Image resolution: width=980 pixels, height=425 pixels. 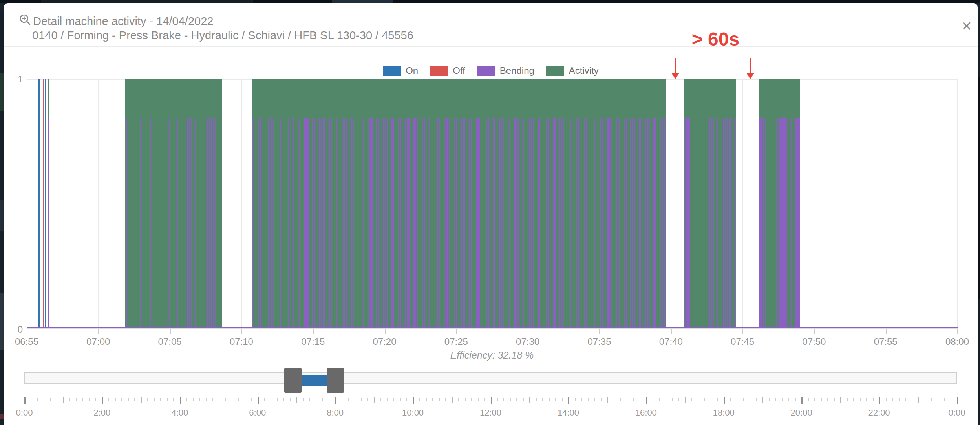 I want to click on time-range-slider-selection, so click(x=314, y=380).